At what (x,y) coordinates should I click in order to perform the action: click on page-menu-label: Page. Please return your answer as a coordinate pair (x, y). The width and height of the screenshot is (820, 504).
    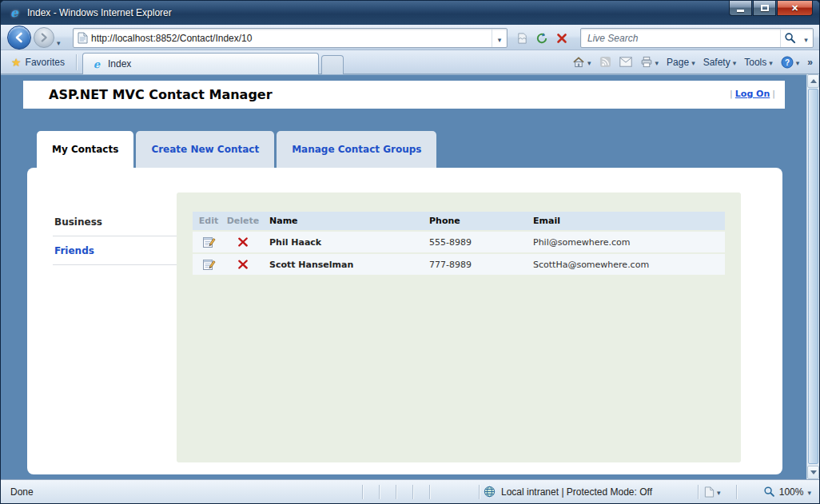
    Looking at the image, I should click on (678, 62).